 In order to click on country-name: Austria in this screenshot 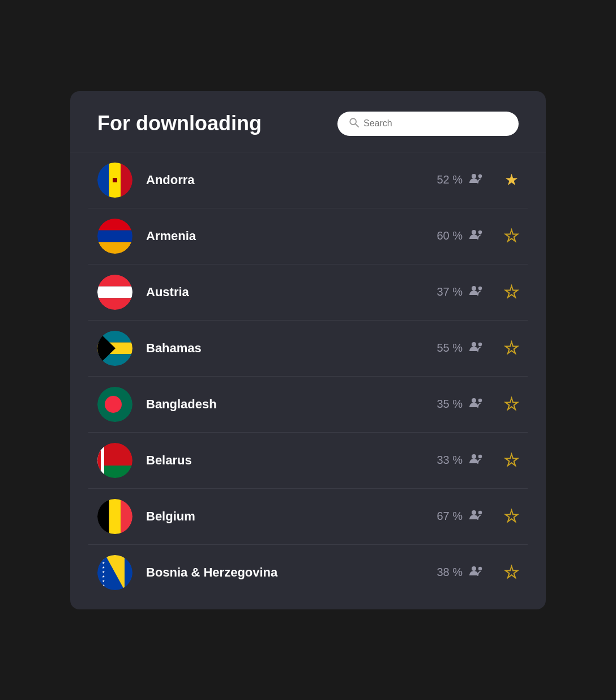, I will do `click(291, 292)`.